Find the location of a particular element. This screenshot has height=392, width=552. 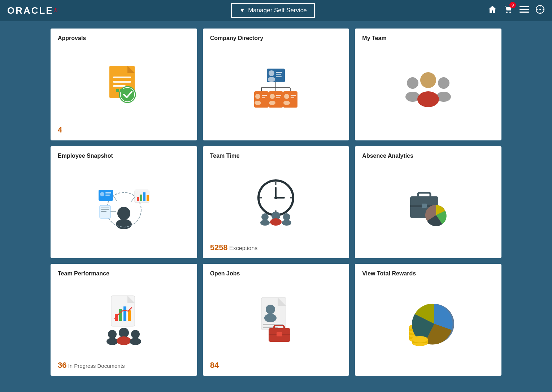

compass-icon is located at coordinates (540, 10).